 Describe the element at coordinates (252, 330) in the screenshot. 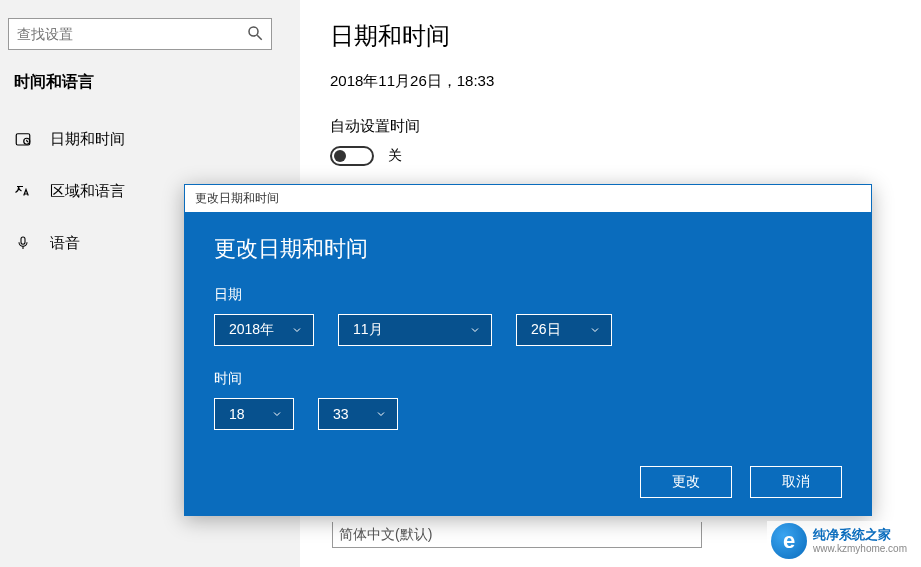

I see `year-value: 2018年` at that location.